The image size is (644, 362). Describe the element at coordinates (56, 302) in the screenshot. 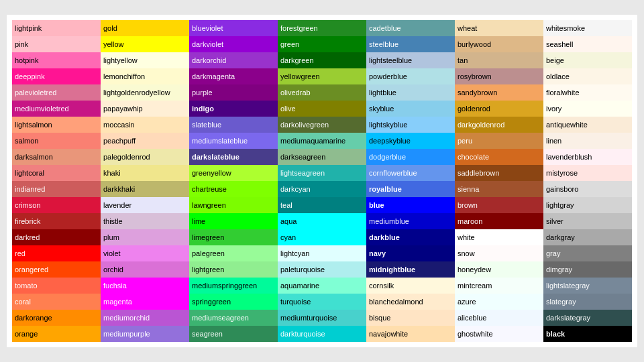

I see `color-cell-coral: coral` at that location.